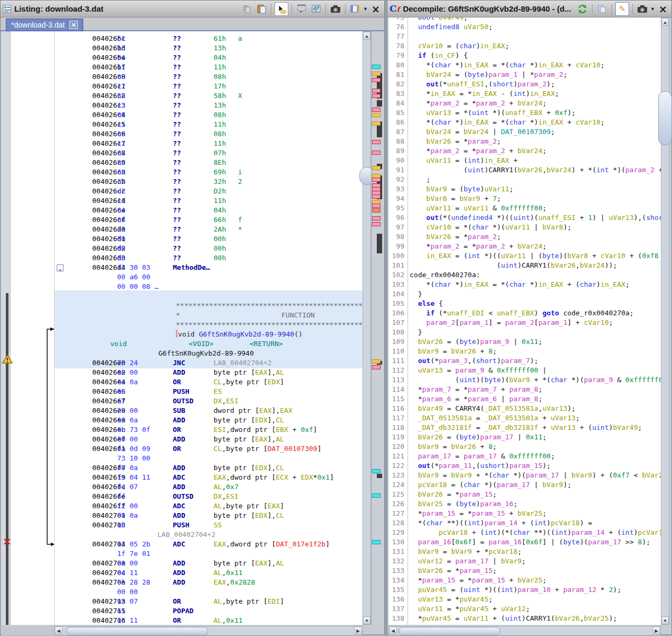  I want to click on decompile-line: 75 bool bVar49;, so click(525, 20).